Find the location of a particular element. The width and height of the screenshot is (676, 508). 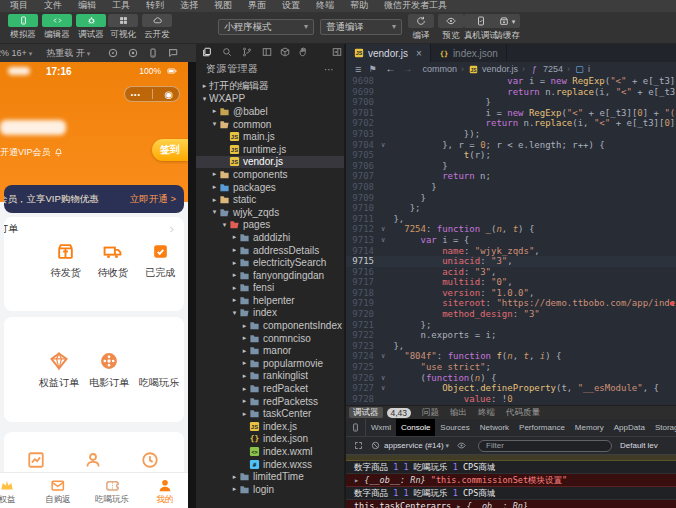

phone-button is located at coordinates (23, 20).